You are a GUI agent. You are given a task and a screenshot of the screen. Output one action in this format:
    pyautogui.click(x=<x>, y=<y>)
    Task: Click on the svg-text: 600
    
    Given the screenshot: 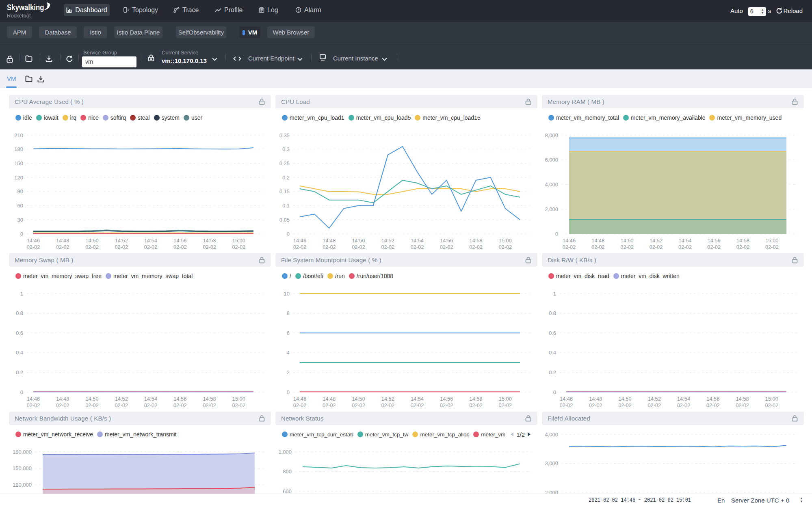 What is the action you would take?
    pyautogui.click(x=287, y=491)
    